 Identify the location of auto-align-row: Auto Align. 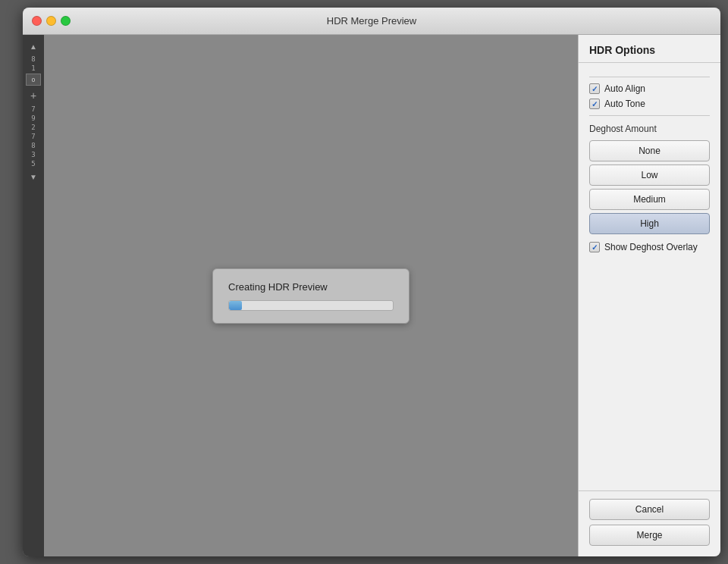
(649, 89).